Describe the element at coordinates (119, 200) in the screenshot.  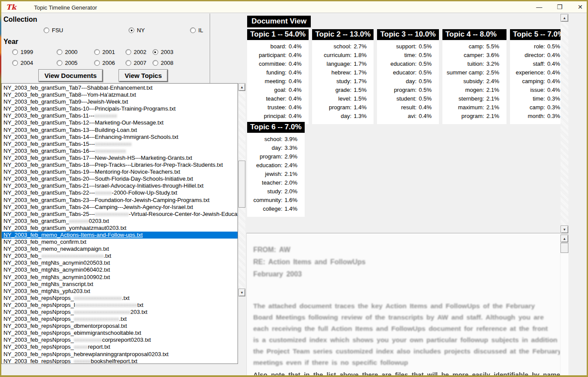
I see `list-item: NY_2003_feb_grantSum_Tabs-23---Foundatio…` at that location.